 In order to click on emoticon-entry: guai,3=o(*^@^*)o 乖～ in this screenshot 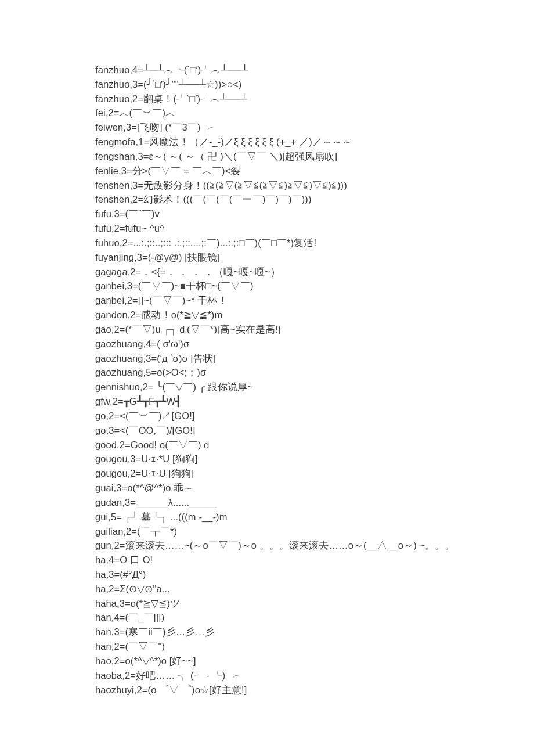, I will do `click(315, 488)`.